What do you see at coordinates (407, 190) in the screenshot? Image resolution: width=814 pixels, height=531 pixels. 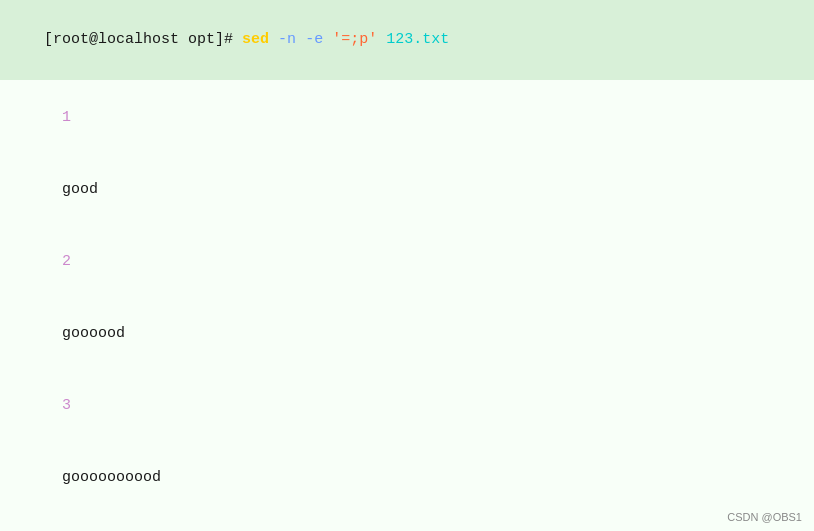 I see `output-line-1-content: good` at bounding box center [407, 190].